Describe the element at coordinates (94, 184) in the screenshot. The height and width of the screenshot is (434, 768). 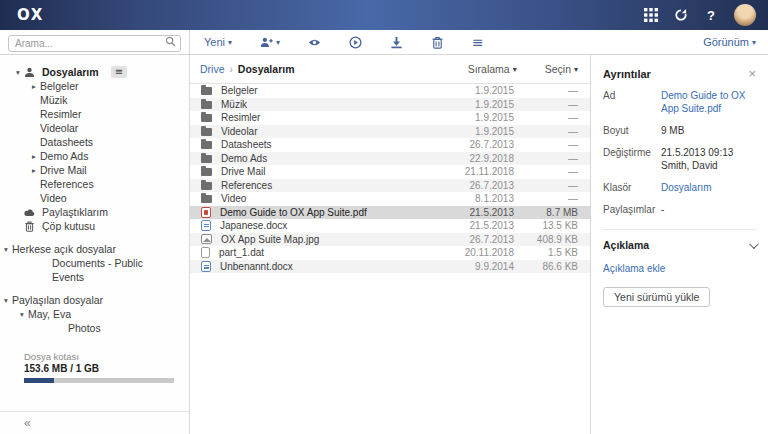
I see `sidebar-item-references: References` at that location.